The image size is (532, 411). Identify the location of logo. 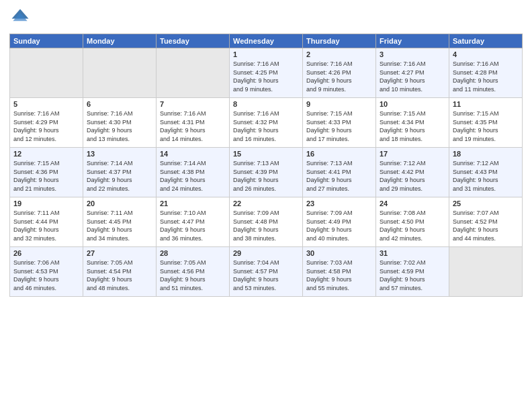
(21, 17).